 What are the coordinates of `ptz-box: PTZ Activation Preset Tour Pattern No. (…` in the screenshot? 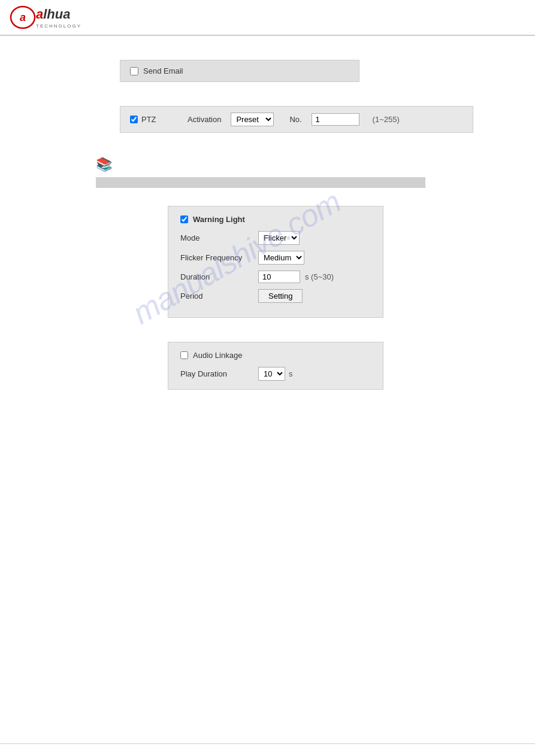 It's located at (297, 120).